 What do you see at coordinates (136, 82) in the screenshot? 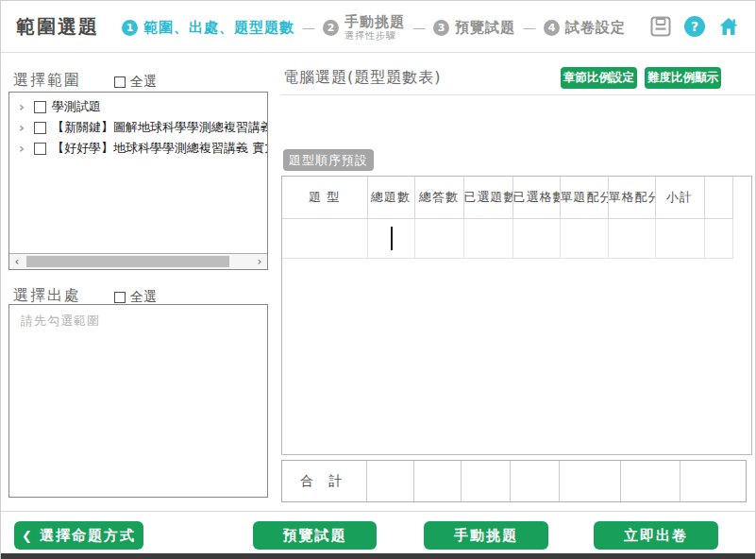
I see `range-select-all: 全選` at bounding box center [136, 82].